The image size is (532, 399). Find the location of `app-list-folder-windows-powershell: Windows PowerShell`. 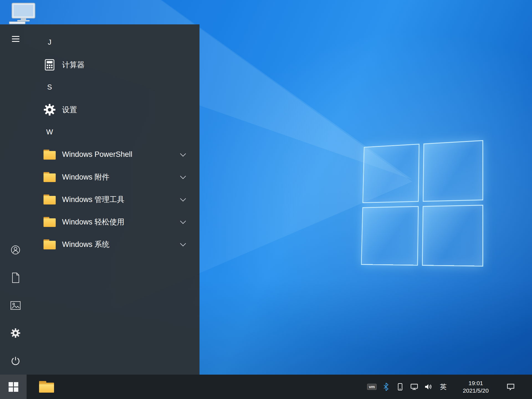

app-list-folder-windows-powershell: Windows PowerShell is located at coordinates (115, 155).